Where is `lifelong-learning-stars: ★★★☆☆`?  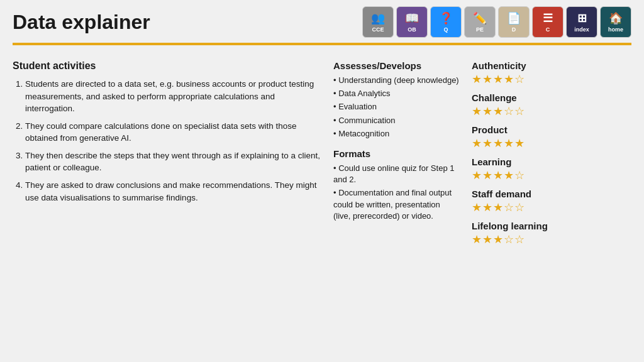
lifelong-learning-stars: ★★★☆☆ is located at coordinates (498, 239).